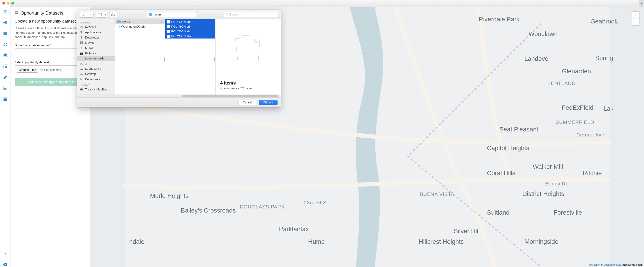 The height and width of the screenshot is (267, 644). Describe the element at coordinates (5, 11) in the screenshot. I see `nav-regions-icon` at that location.